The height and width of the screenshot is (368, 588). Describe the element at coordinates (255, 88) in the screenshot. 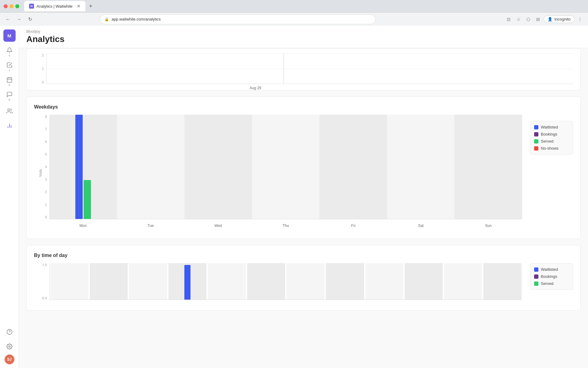

I see `top-chart-x-label: Aug 29` at that location.